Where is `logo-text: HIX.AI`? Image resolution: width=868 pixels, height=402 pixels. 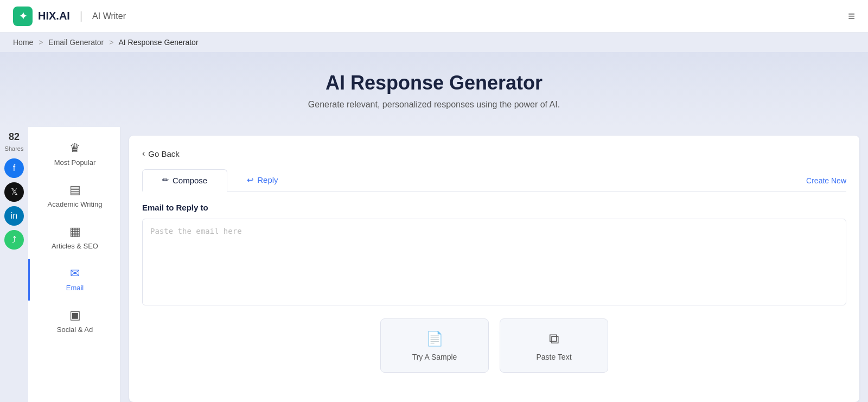
logo-text: HIX.AI is located at coordinates (54, 16).